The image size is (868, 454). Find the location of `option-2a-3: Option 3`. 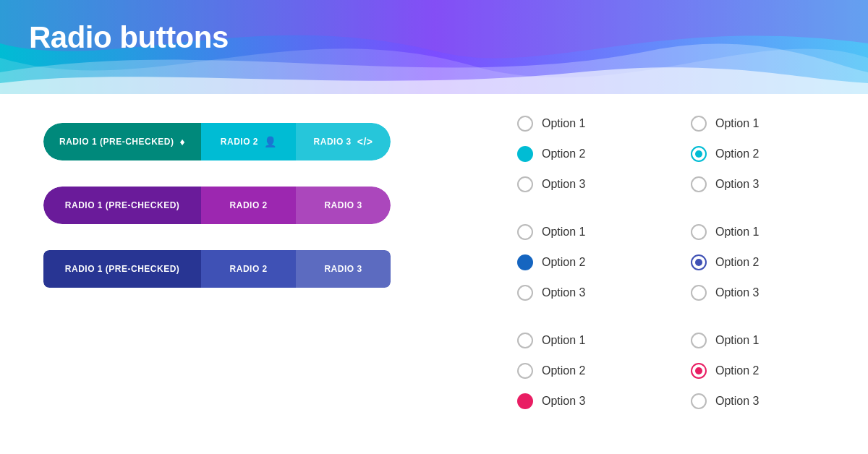

option-2a-3: Option 3 is located at coordinates (582, 293).